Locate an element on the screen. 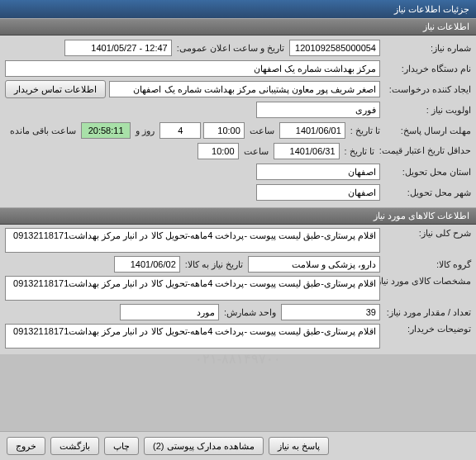 Image resolution: width=476 pixels, height=460 pixels. goods-spec-label: مشخصات کالای مورد نیاز: is located at coordinates (426, 281).